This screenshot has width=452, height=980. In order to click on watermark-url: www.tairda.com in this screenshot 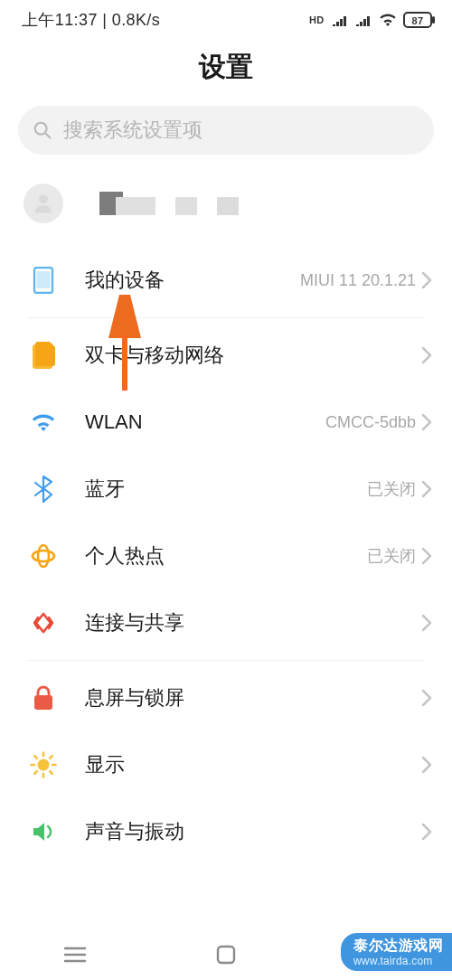, I will do `click(398, 961)`.